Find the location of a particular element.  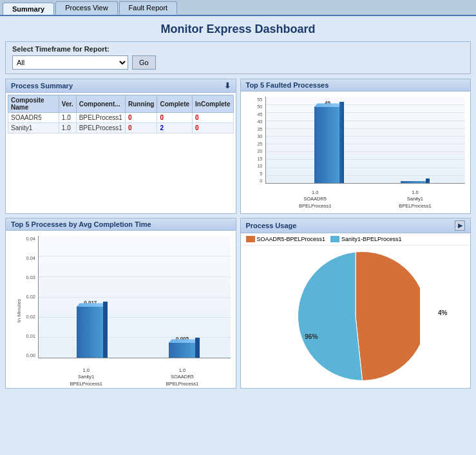

download-icon: ⬇ is located at coordinates (227, 86).